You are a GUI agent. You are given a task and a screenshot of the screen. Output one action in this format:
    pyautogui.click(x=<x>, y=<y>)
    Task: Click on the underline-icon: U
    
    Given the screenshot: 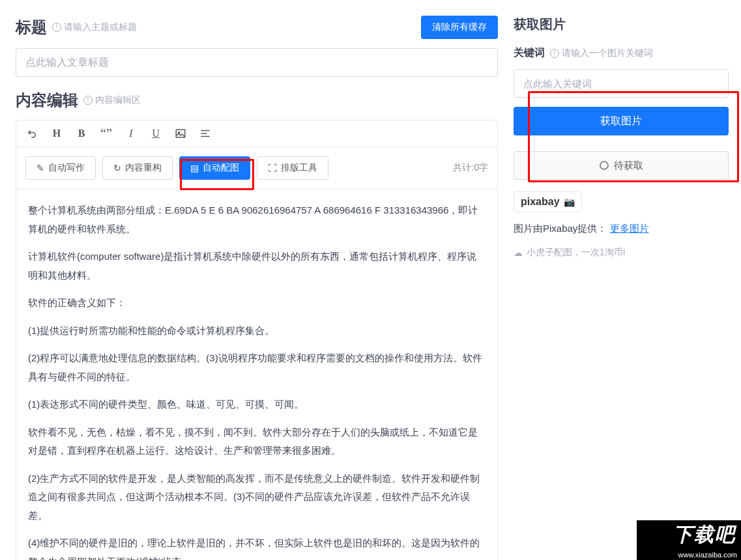 What is the action you would take?
    pyautogui.click(x=156, y=133)
    